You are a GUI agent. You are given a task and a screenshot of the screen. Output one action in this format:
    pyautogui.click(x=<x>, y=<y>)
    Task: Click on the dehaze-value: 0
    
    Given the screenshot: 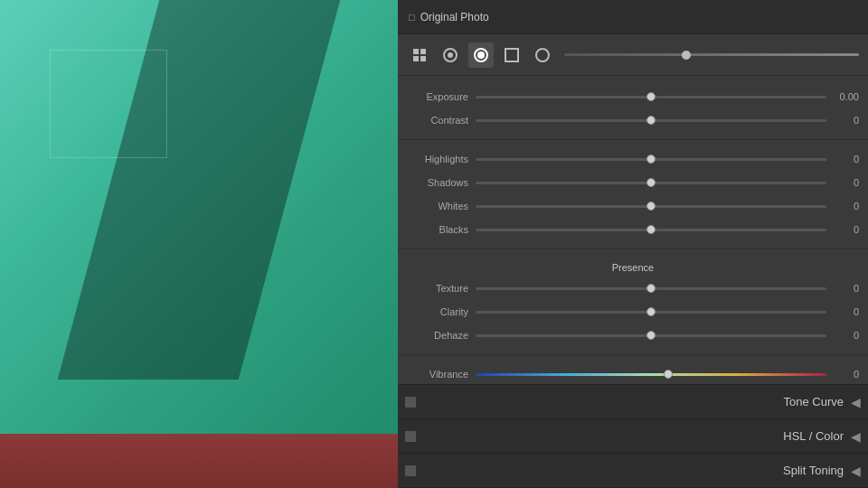 What is the action you would take?
    pyautogui.click(x=846, y=335)
    